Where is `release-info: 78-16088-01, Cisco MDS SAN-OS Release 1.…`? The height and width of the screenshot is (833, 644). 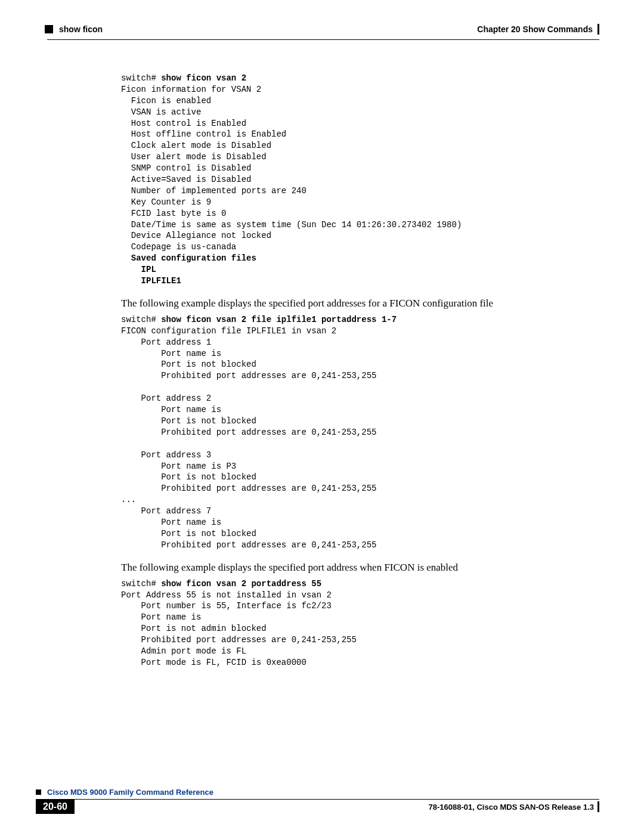
release-info: 78-16088-01, Cisco MDS SAN-OS Release 1.… is located at coordinates (512, 807).